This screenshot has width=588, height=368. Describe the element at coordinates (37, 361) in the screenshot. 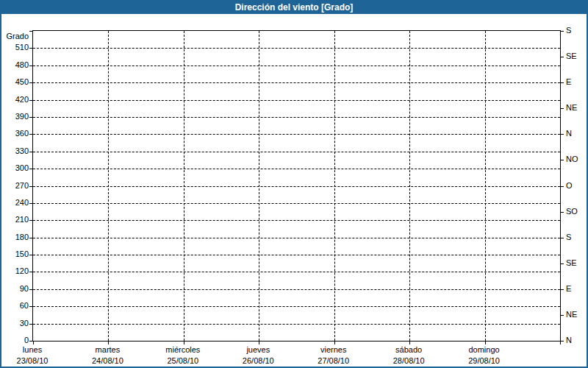

I see `x-day-date: 23/08/10` at that location.